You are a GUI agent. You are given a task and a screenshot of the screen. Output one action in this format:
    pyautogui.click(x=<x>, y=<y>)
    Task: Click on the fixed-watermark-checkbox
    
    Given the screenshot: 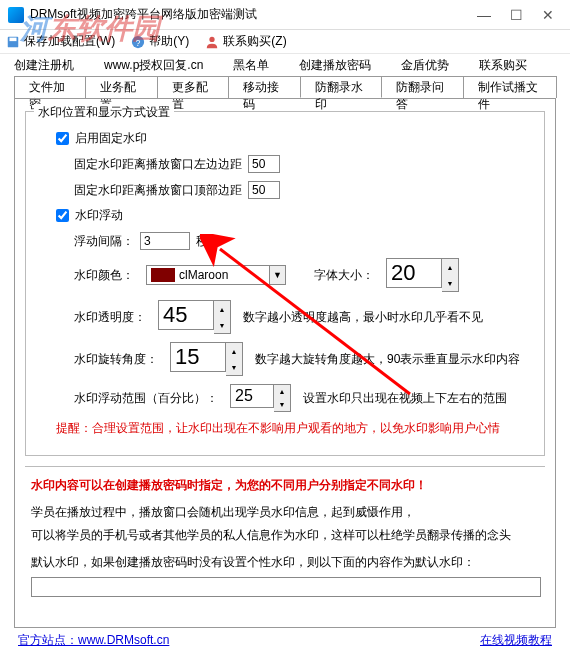 What is the action you would take?
    pyautogui.click(x=62, y=138)
    